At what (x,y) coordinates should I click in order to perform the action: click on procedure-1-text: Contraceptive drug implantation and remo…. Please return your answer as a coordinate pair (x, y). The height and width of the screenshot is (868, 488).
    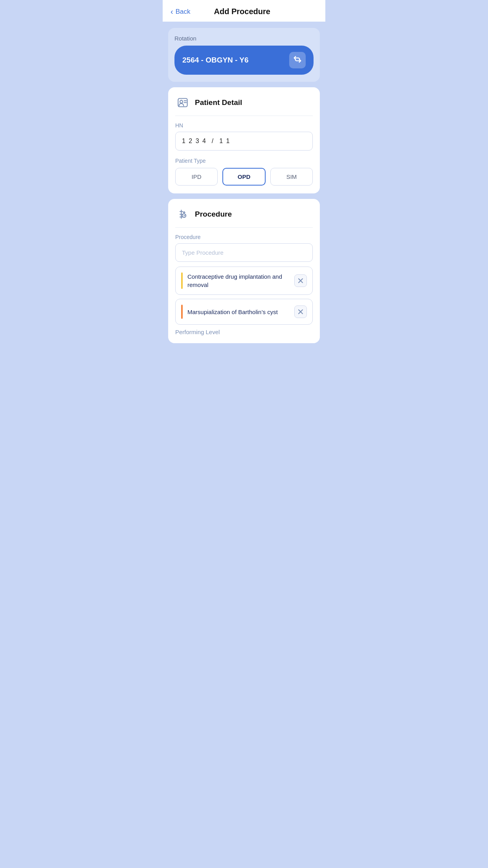
    Looking at the image, I should click on (241, 281).